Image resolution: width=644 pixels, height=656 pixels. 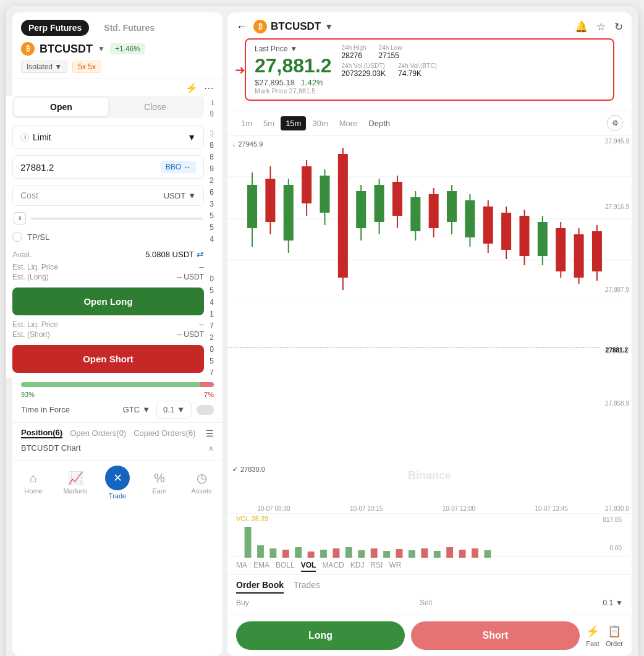 I want to click on bottom-nav: ⌂ Home 📈 Markets ✕ Trade % Earn ◷ Assets, so click(x=117, y=483).